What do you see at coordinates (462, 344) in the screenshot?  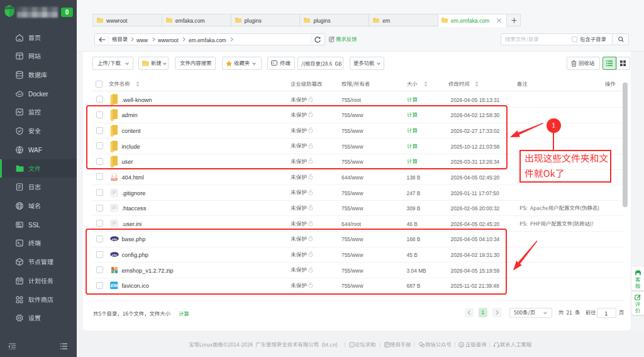 I see `svg-text: Q` at bounding box center [462, 344].